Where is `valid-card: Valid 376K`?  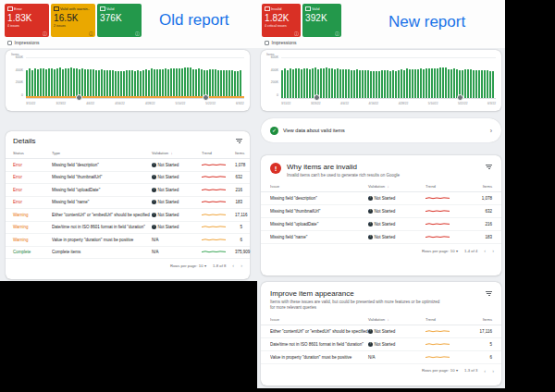 valid-card: Valid 376K is located at coordinates (119, 20).